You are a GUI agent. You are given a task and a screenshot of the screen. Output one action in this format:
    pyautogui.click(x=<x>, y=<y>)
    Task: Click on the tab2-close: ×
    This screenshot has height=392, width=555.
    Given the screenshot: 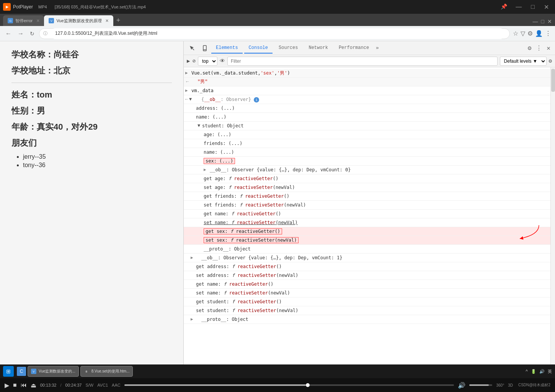 What is the action you would take?
    pyautogui.click(x=107, y=21)
    